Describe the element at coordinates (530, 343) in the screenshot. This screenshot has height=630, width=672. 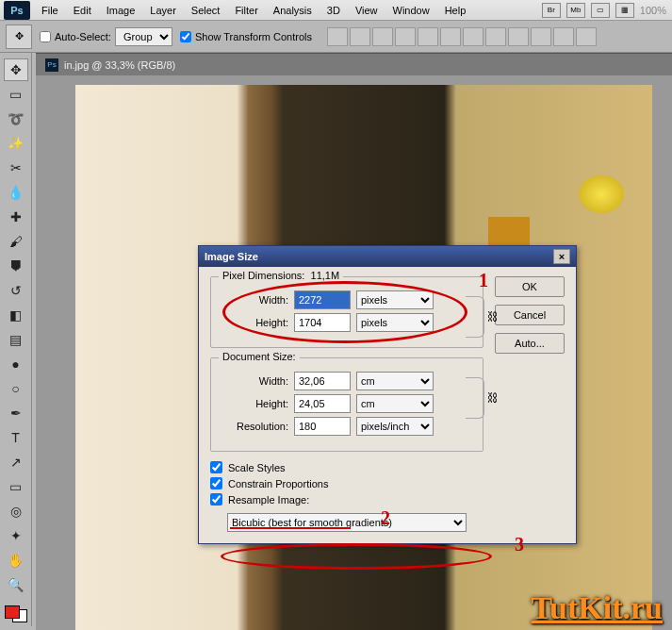
I see `auto-button: Auto...` at that location.